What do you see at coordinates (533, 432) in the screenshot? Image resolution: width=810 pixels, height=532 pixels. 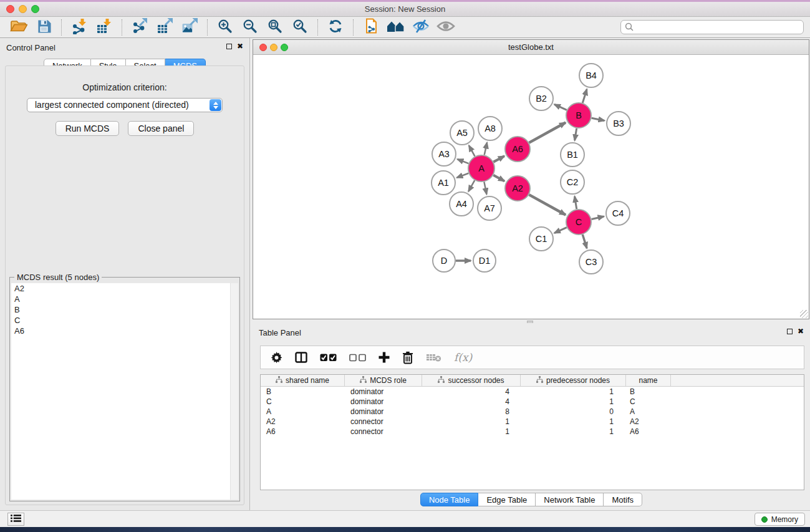 I see `table-row: A6connector11A6` at bounding box center [533, 432].